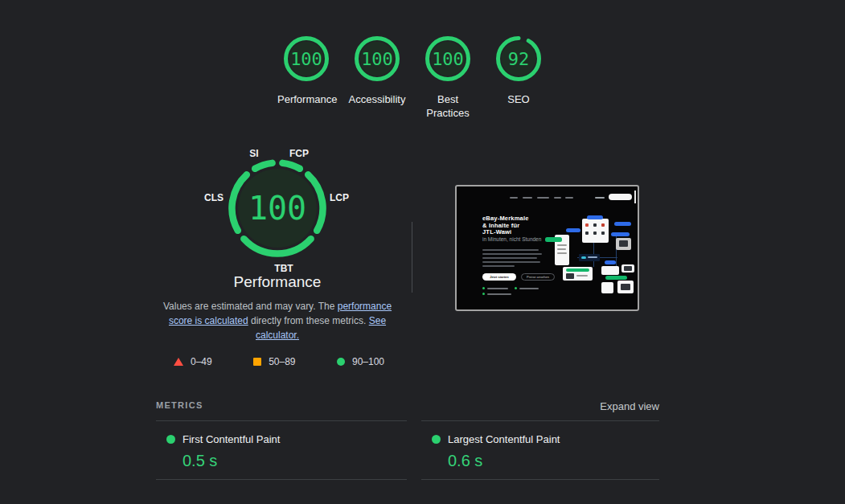 The image size is (845, 504). What do you see at coordinates (495, 452) in the screenshot?
I see `metric-lcp: Largest Contentful Paint 0.6 s` at bounding box center [495, 452].